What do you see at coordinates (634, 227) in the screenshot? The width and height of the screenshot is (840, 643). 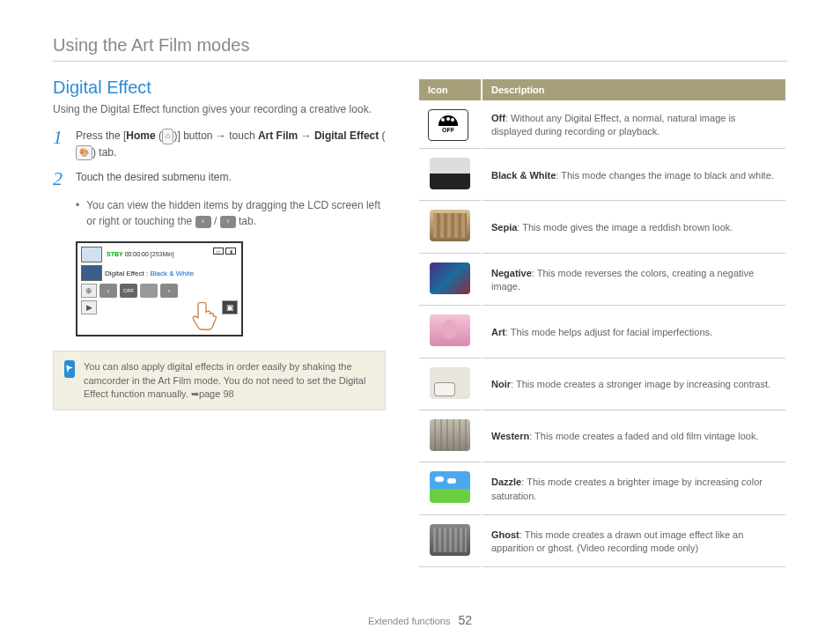 I see `effect-desc: Sepia: This mode gives the image a reddi…` at bounding box center [634, 227].